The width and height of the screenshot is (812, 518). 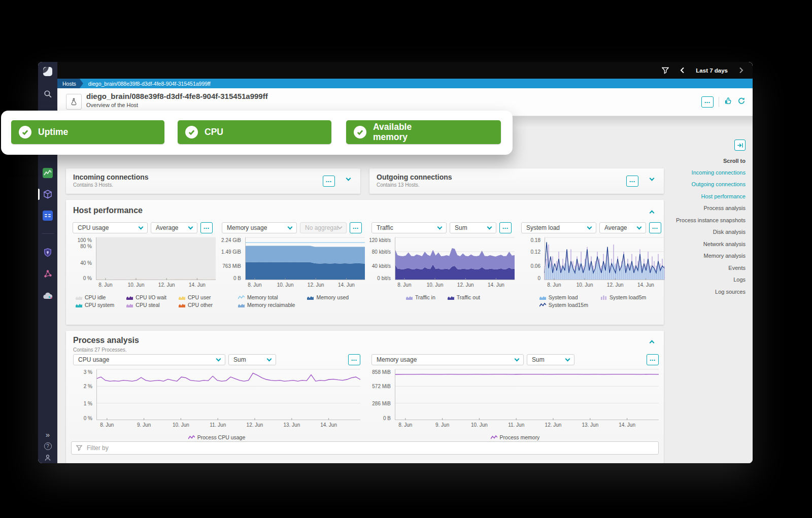 What do you see at coordinates (95, 297) in the screenshot?
I see `legend-item: CPU idle` at bounding box center [95, 297].